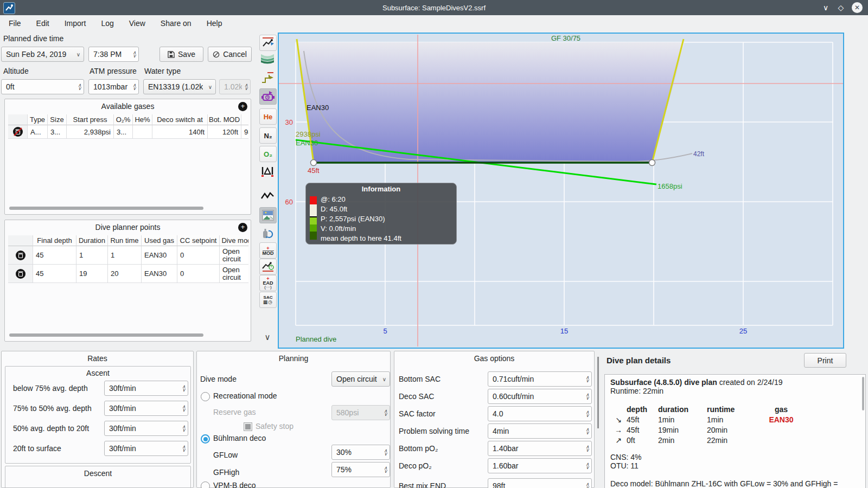 The width and height of the screenshot is (868, 488). I want to click on toolbar-photos-icon, so click(268, 215).